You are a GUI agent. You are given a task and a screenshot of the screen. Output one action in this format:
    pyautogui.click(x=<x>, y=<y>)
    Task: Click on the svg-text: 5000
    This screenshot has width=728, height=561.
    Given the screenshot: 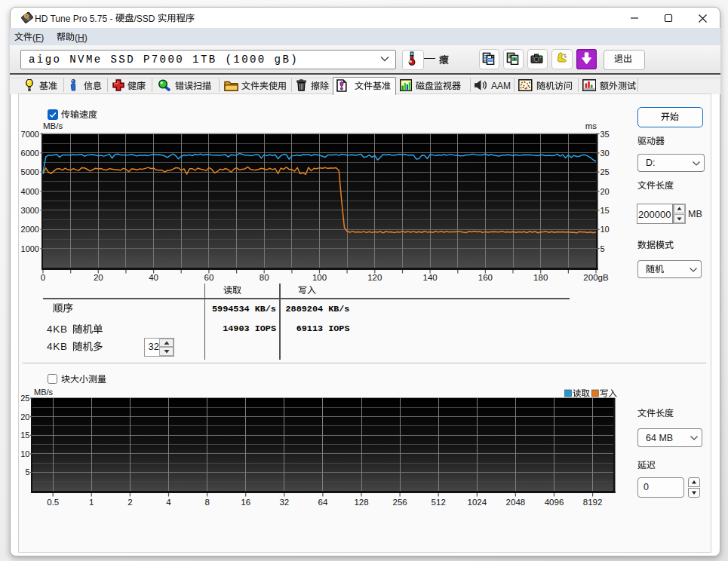 What is the action you would take?
    pyautogui.click(x=30, y=172)
    